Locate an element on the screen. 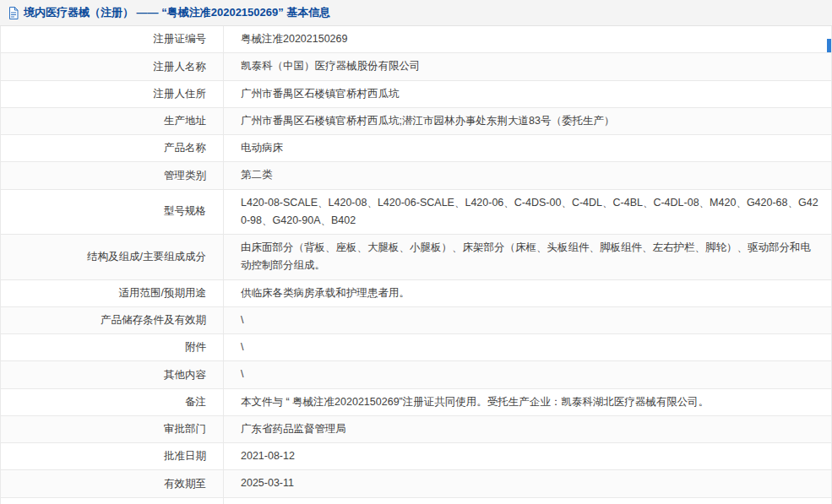 This screenshot has width=832, height=504. row-label: 有效期至 is located at coordinates (112, 483).